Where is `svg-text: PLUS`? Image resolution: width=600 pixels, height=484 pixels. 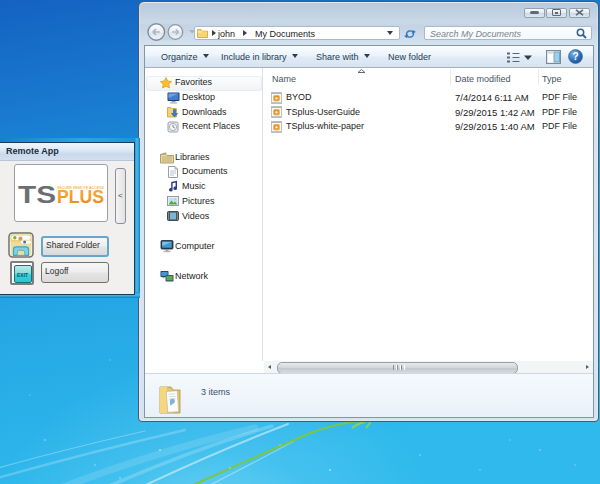 svg-text: PLUS is located at coordinates (80, 196).